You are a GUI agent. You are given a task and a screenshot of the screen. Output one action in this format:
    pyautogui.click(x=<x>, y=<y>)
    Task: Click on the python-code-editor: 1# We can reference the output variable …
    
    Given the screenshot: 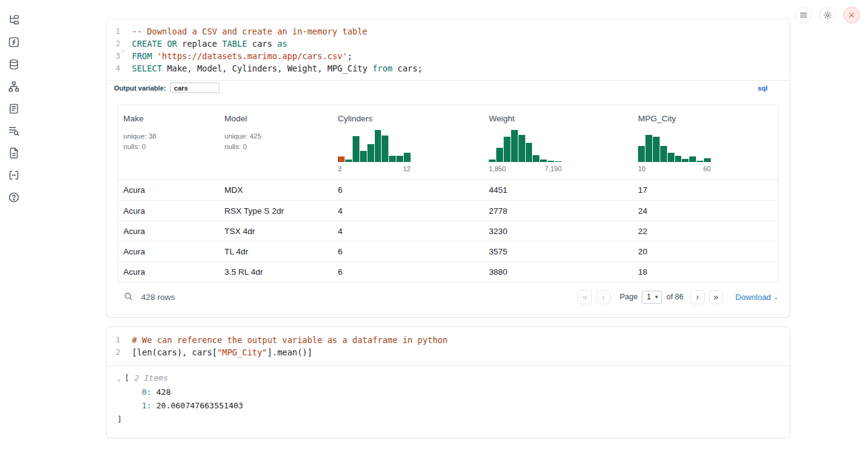 What is the action you would take?
    pyautogui.click(x=448, y=346)
    